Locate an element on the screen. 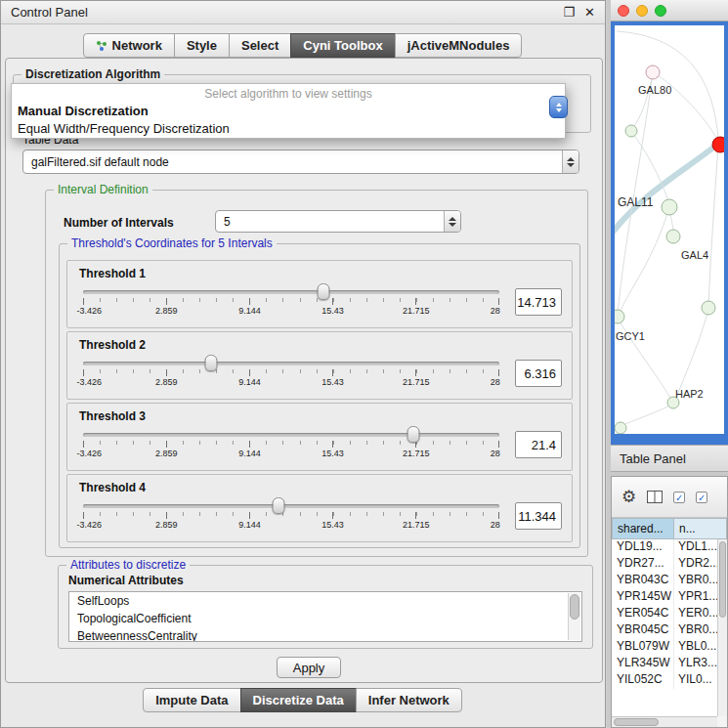 The image size is (728, 728). threshold-2-block: Threshold 2 -3.426 2.859 9.144 is located at coordinates (320, 365).